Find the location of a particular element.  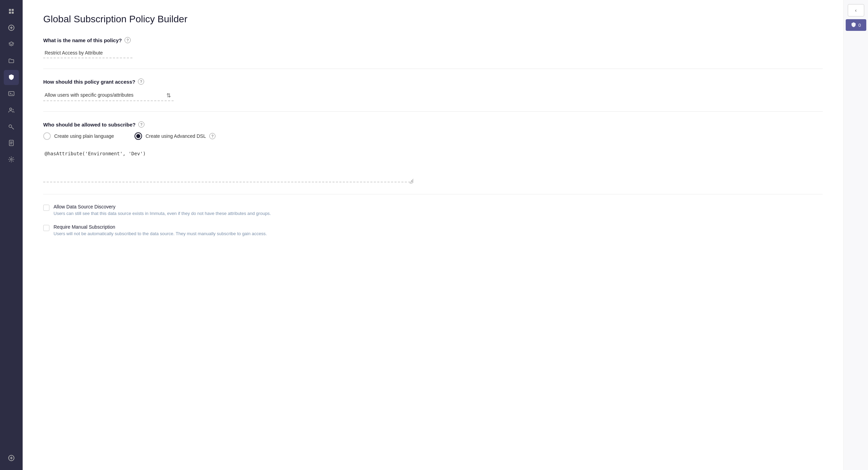

chevron-left-icon: ‹ is located at coordinates (856, 10).